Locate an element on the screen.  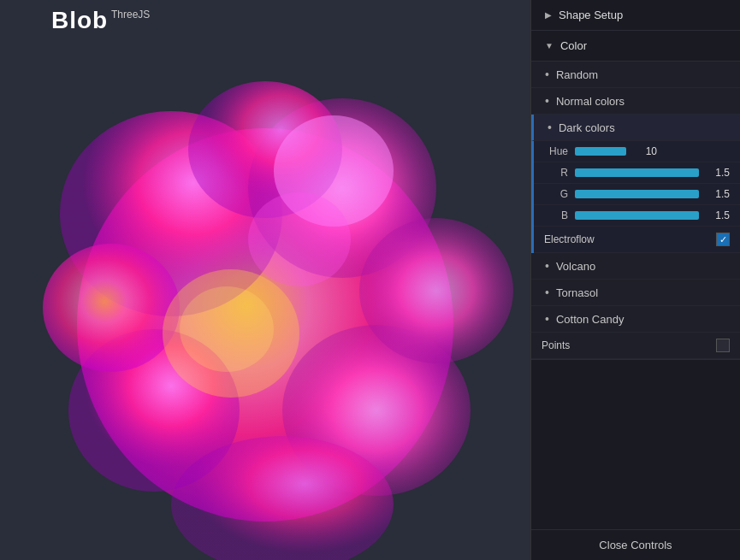
color-arrow: ▼ is located at coordinates (549, 46).